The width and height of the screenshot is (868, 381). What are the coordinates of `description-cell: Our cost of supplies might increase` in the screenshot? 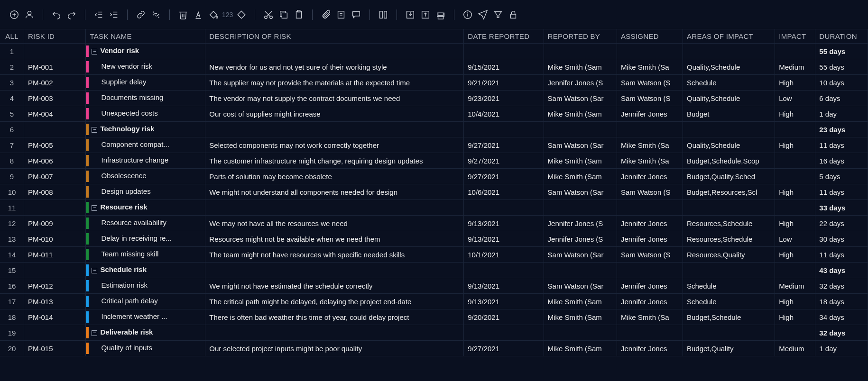 It's located at (335, 114).